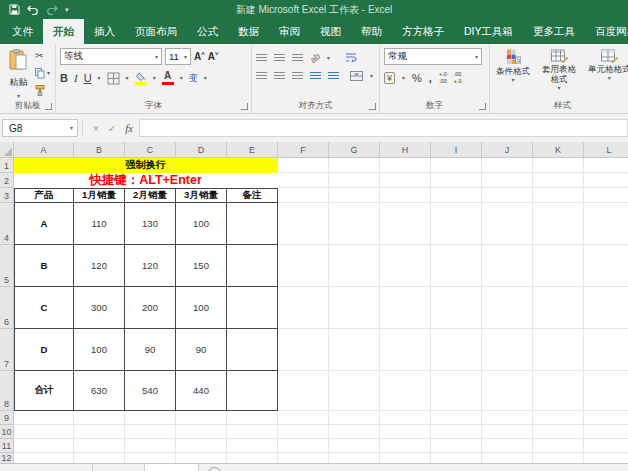 The width and height of the screenshot is (628, 471). I want to click on cell-I4, so click(456, 224).